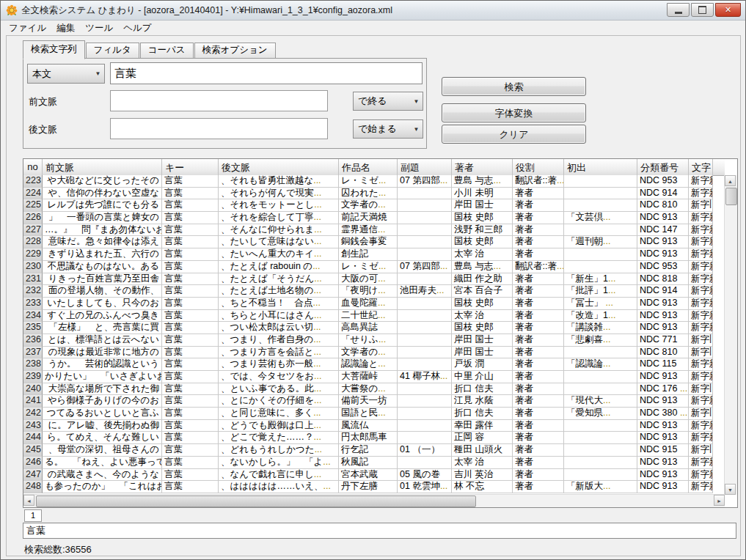  What do you see at coordinates (368, 413) in the screenshot?
I see `table-row: 242 つてゐるおいとしいと言ふ 言葉 、と同じ意味に、多く... 国語と民..…` at bounding box center [368, 413].